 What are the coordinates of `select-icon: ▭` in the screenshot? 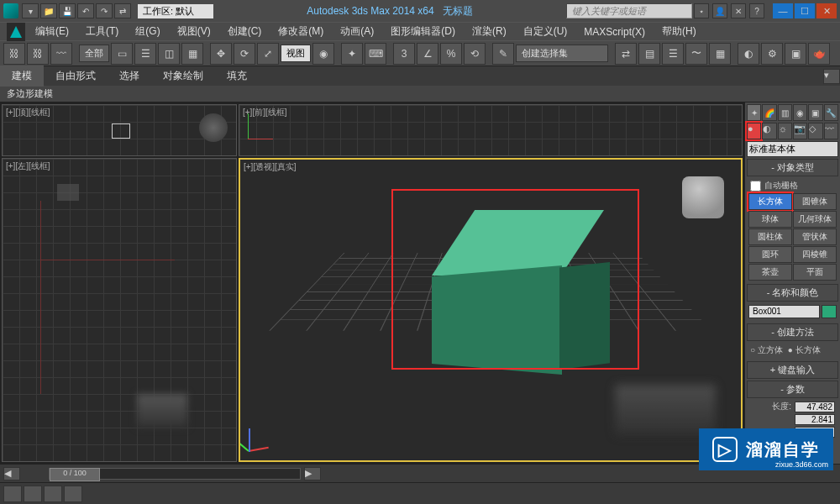 It's located at (122, 54).